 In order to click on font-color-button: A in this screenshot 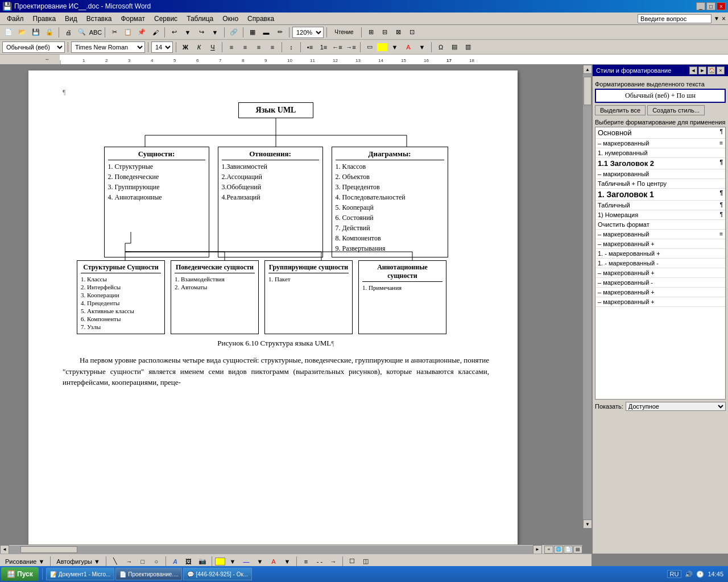, I will do `click(408, 47)`.